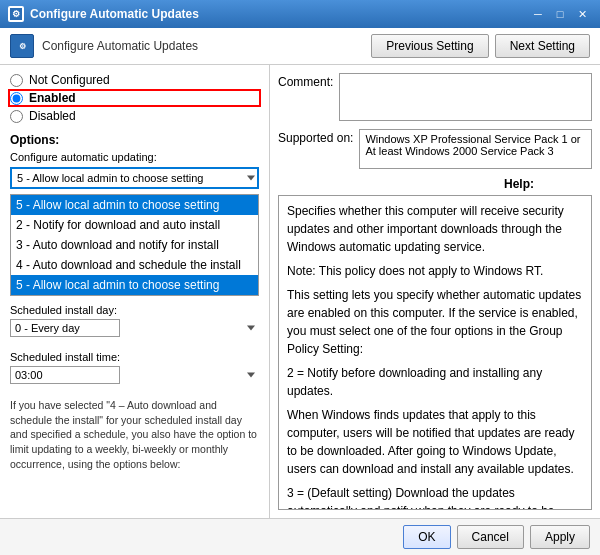  I want to click on apply-button: Apply, so click(560, 537).